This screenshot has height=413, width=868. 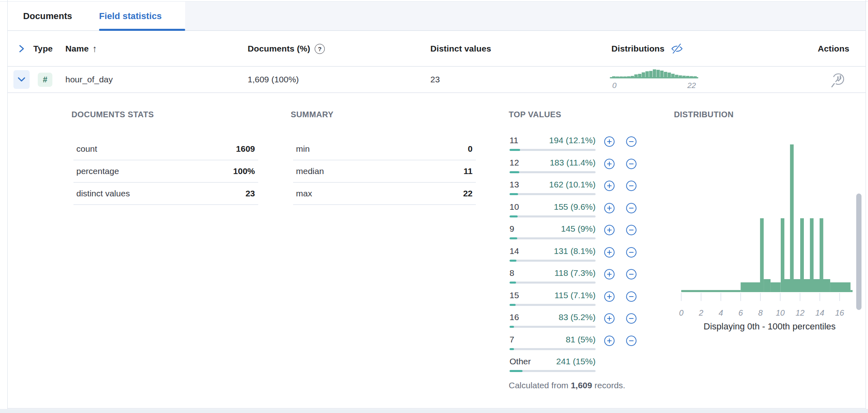 I want to click on top-value-row: 11 194 (12.1%), so click(x=553, y=147).